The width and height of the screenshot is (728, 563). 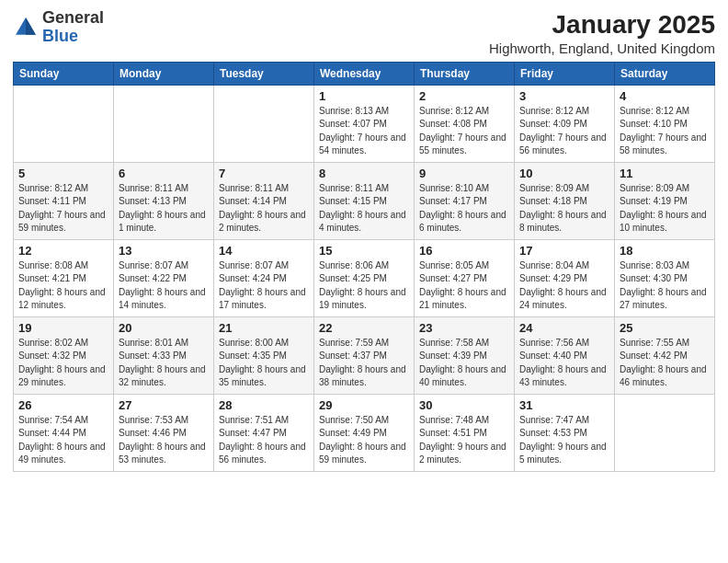 I want to click on day-info: Sunrise: 7:55 AMSunset: 4:42 PMDaylight:…, so click(x=665, y=363).